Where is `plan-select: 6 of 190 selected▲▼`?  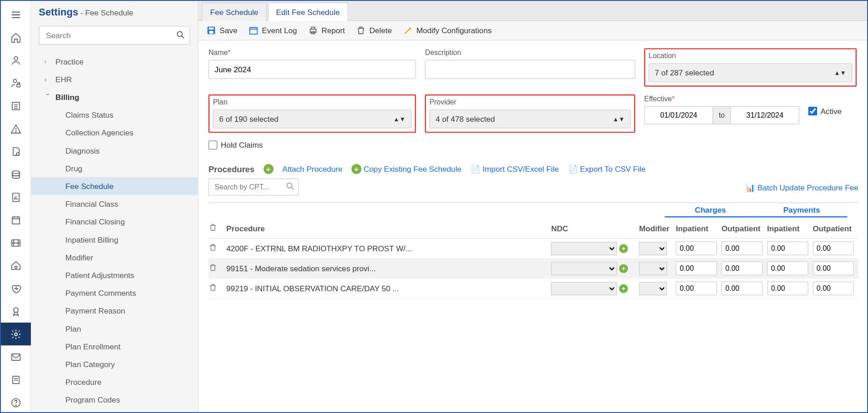 plan-select: 6 of 190 selected▲▼ is located at coordinates (312, 119).